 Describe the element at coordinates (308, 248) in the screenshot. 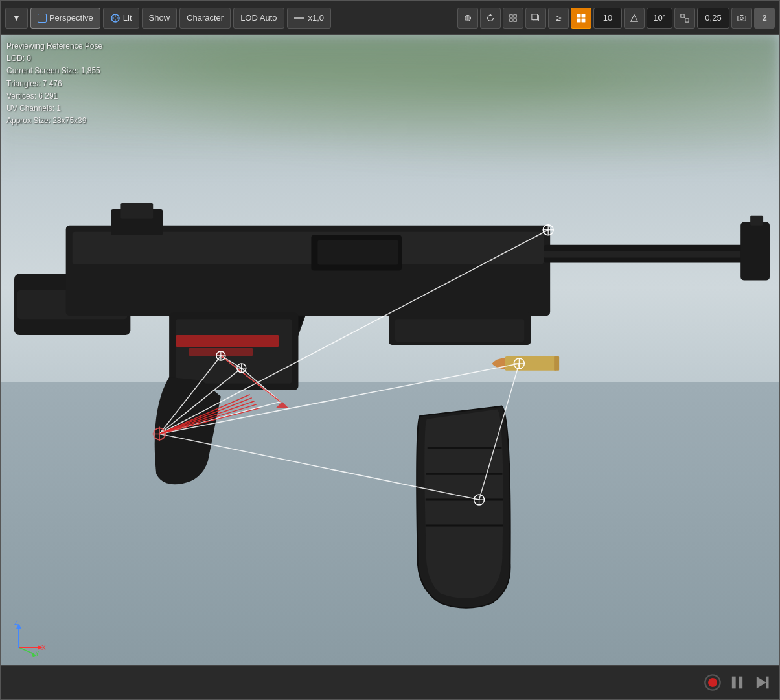

I see `gun-top-rail` at that location.